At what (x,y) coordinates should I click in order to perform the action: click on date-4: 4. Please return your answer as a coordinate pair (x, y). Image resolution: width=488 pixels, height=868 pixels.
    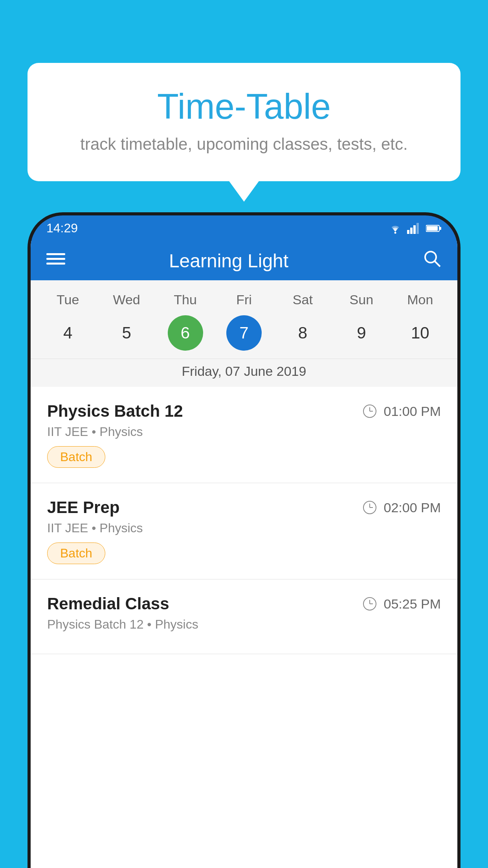
    Looking at the image, I should click on (68, 333).